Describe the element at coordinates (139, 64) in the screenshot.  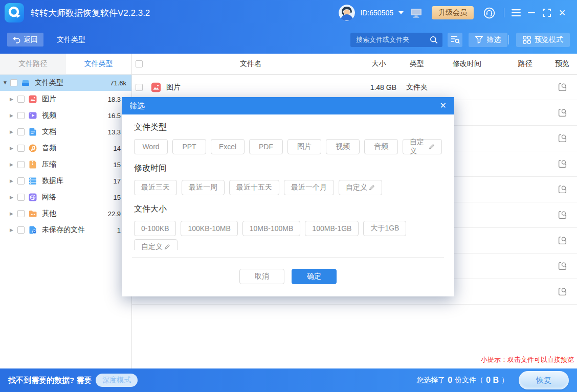
I see `select-all-checkbox` at that location.